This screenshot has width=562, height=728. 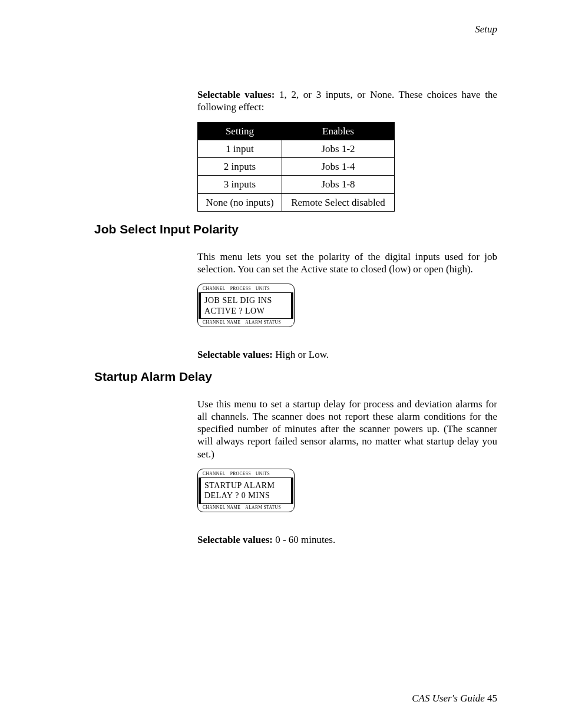 I want to click on lcd-main: STARTUP ALARM DELAY ? 0 MINS, so click(x=246, y=490).